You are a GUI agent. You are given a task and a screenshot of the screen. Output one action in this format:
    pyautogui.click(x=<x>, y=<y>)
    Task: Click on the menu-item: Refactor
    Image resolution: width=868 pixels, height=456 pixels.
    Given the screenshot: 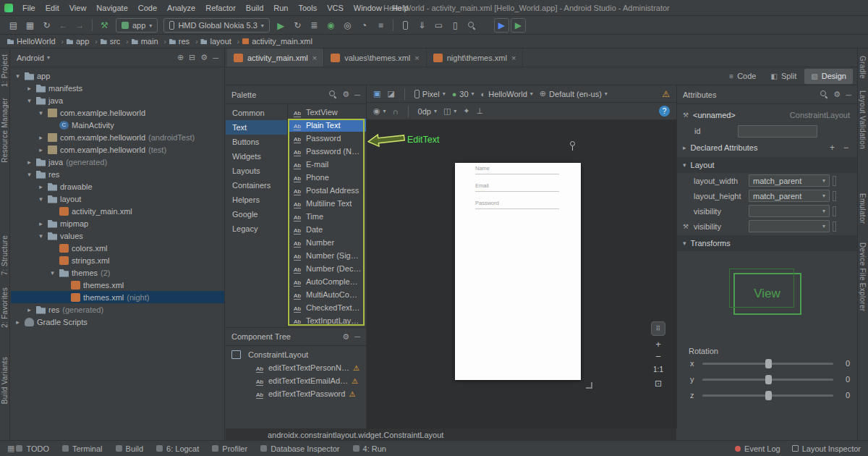 What is the action you would take?
    pyautogui.click(x=221, y=8)
    